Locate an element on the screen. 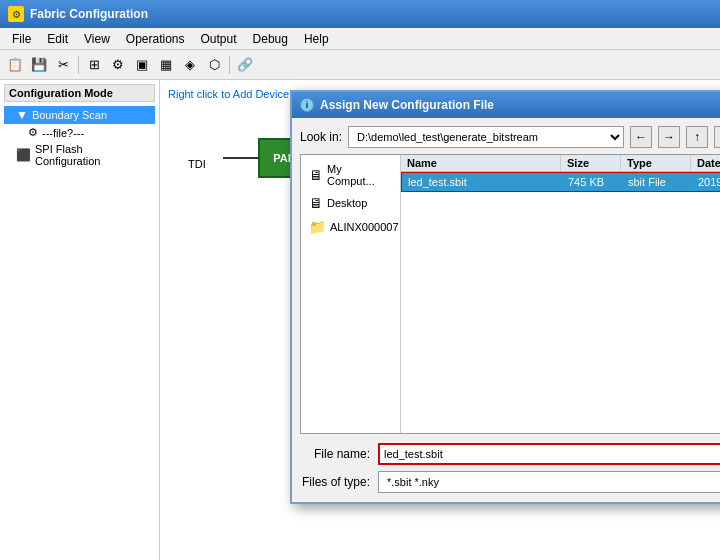 This screenshot has width=720, height=560. header-size: Size is located at coordinates (591, 163).